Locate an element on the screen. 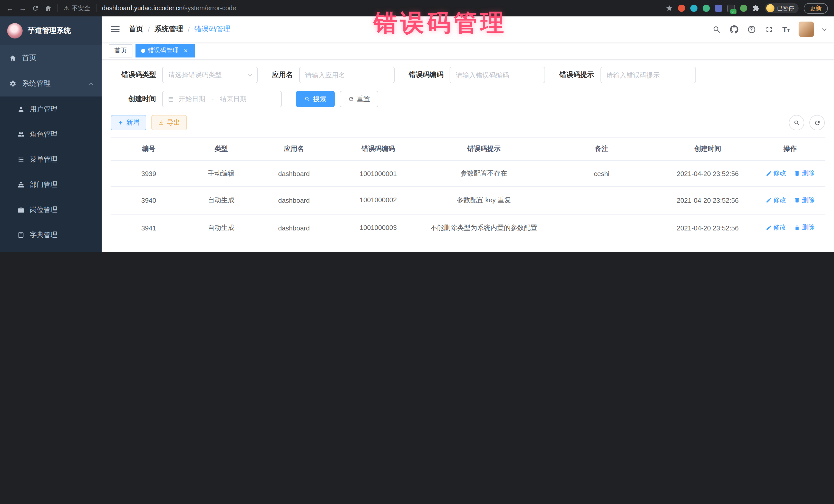  sidebar-item-label: 系统管理 is located at coordinates (37, 84).